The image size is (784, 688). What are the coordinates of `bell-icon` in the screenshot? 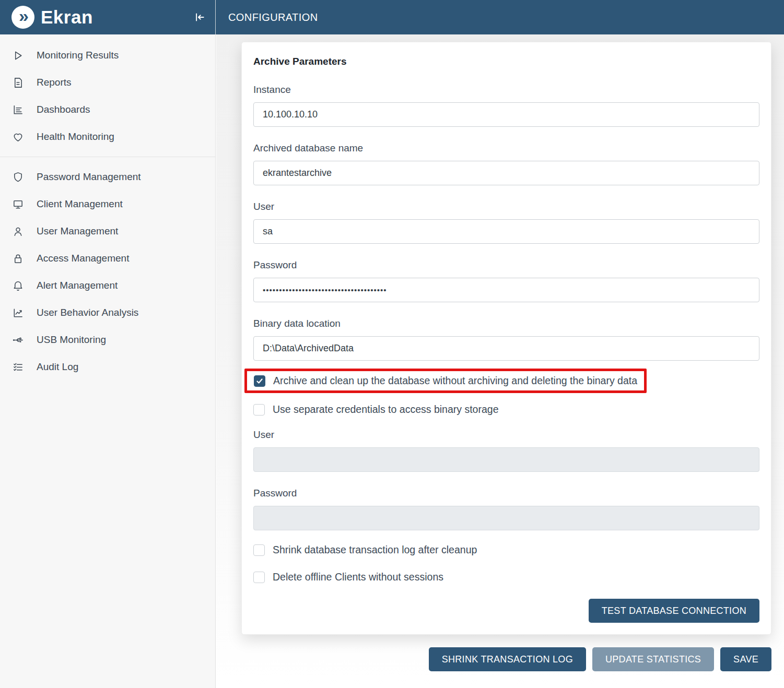 It's located at (18, 286).